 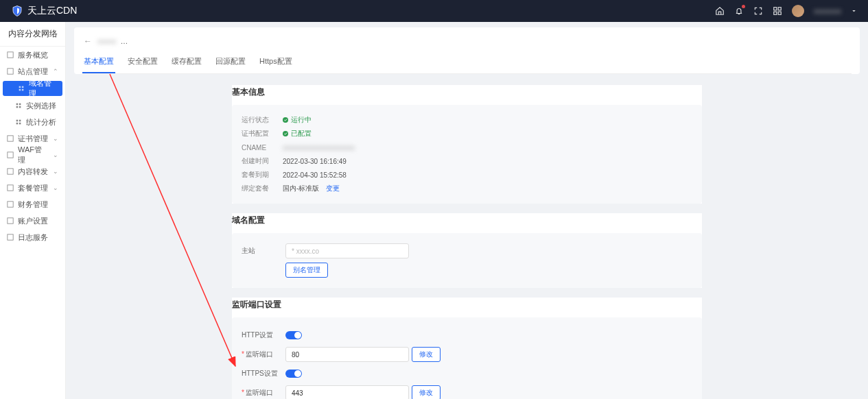 What do you see at coordinates (758, 11) in the screenshot?
I see `fullscreen-icon` at bounding box center [758, 11].